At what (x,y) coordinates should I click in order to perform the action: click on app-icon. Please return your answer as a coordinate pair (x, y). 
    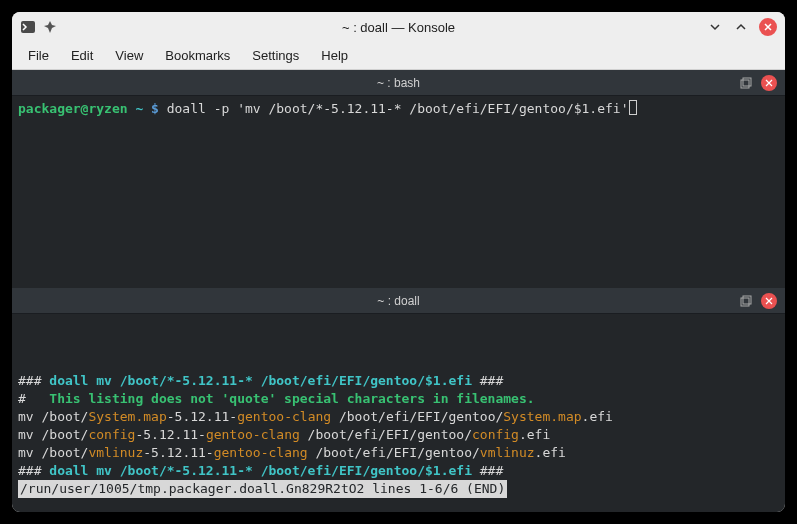
    Looking at the image, I should click on (28, 27).